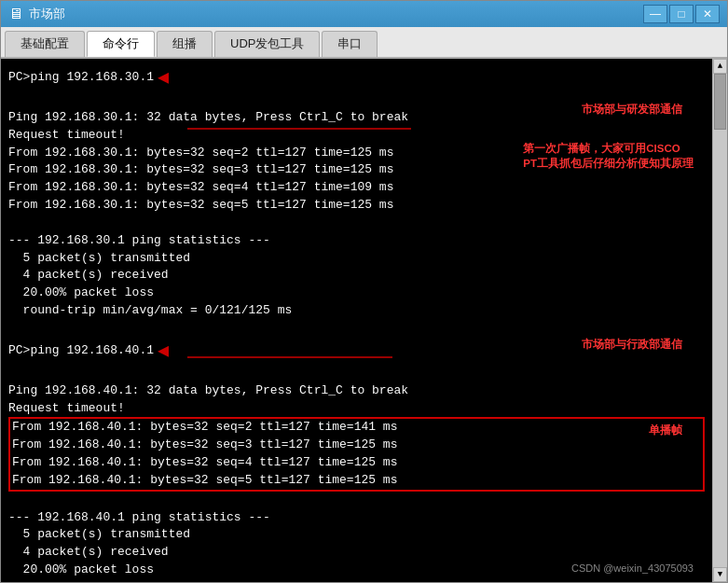 This screenshot has width=728, height=583. I want to click on scrollbar-down-button: ▼, so click(720, 575).